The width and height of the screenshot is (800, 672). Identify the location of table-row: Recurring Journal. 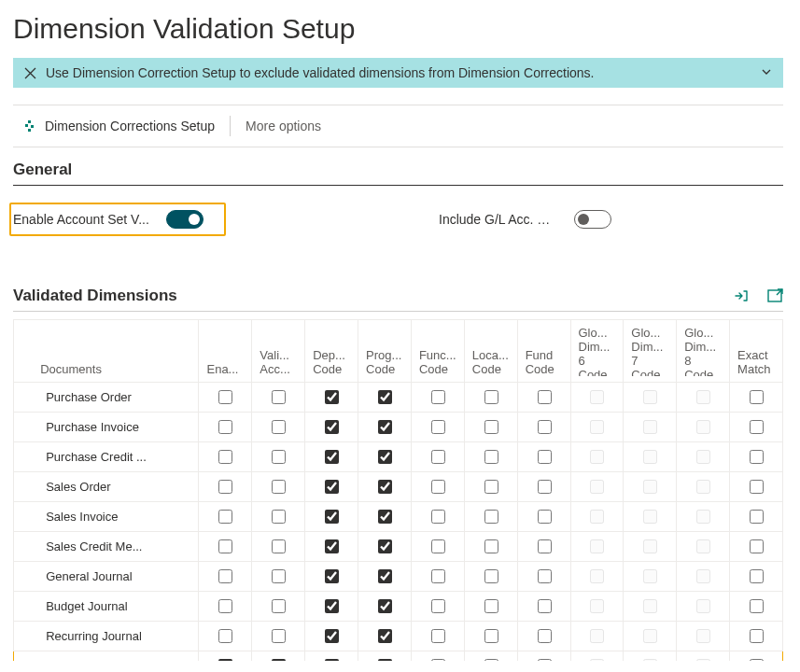
(399, 637).